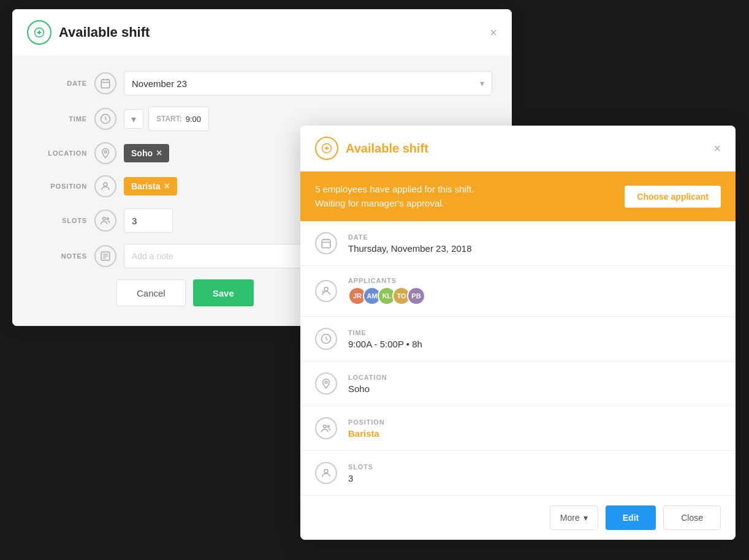 The image size is (749, 560). Describe the element at coordinates (493, 33) in the screenshot. I see `modal-back-close-button: ×` at that location.